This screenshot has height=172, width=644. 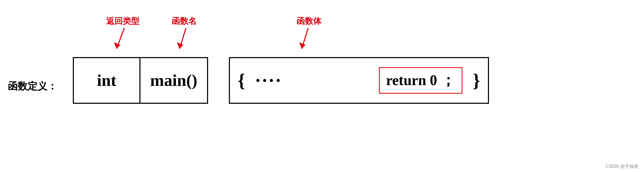 I want to click on func-name-annotation: 函数名, so click(x=185, y=35).